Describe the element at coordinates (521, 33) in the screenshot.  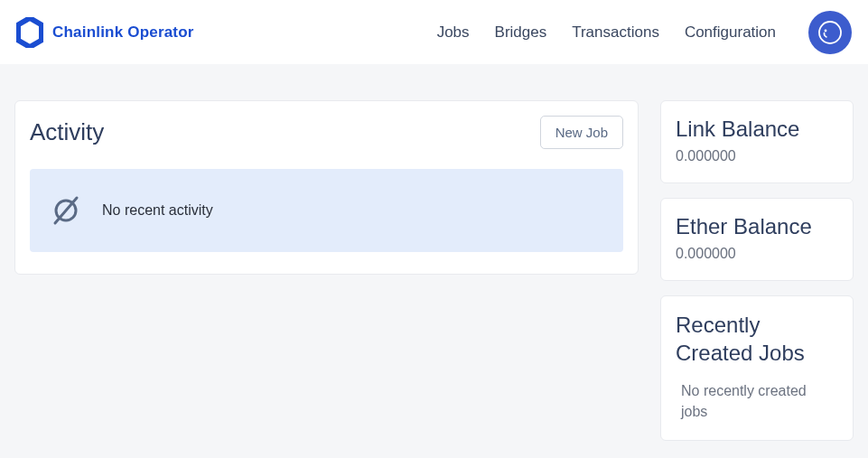
I see `nav-bridges: Bridges` at that location.